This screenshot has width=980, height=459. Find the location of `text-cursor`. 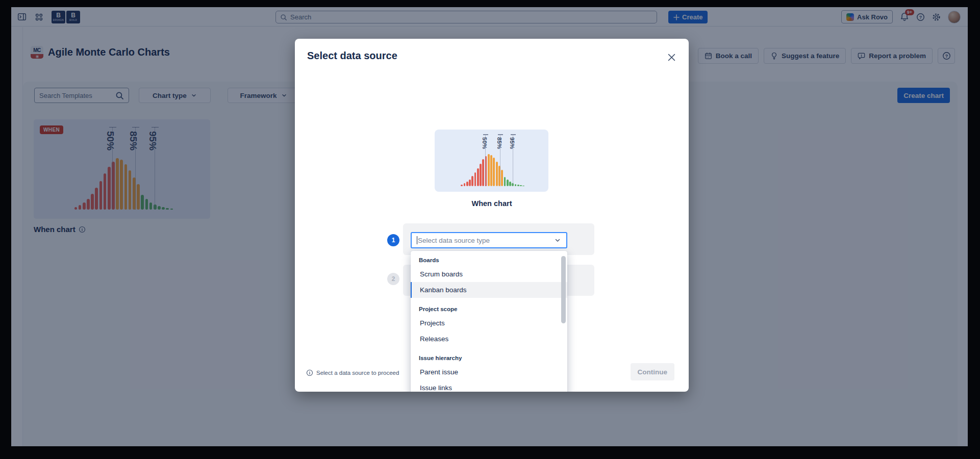

text-cursor is located at coordinates (417, 240).